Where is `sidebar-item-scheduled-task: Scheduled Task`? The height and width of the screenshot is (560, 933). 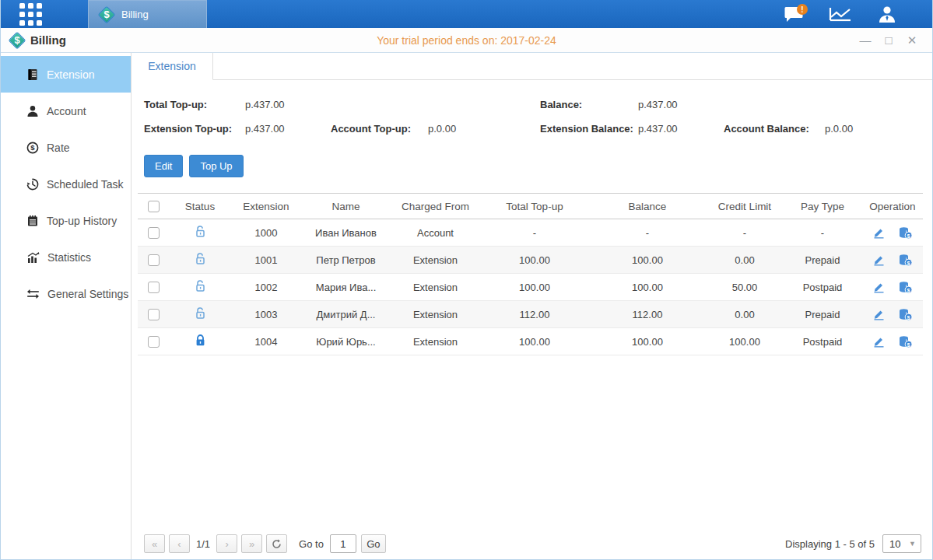
sidebar-item-scheduled-task: Scheduled Task is located at coordinates (65, 184).